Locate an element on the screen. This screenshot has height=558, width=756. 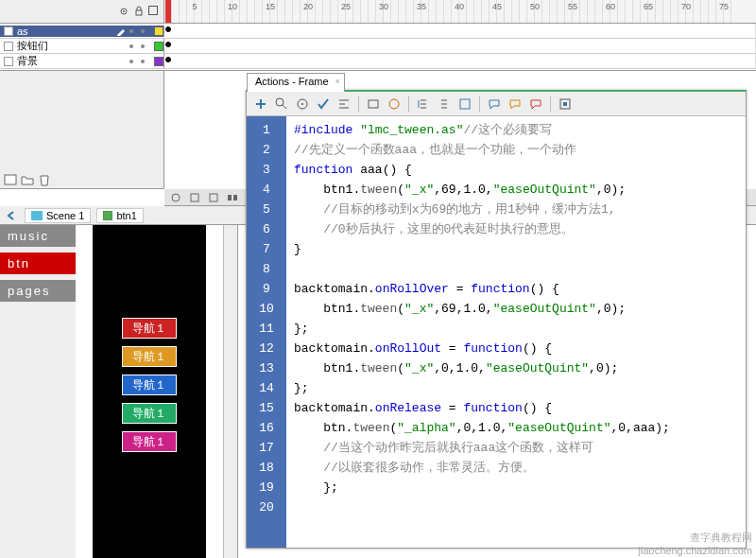
ruler-tick: 35 is located at coordinates (421, 7).